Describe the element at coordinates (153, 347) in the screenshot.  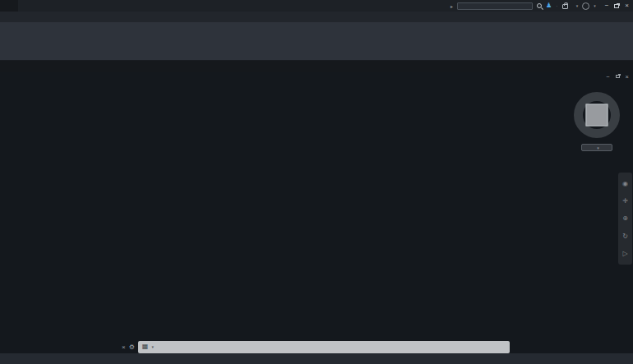
I see `command-dropdown-icon: ▾` at that location.